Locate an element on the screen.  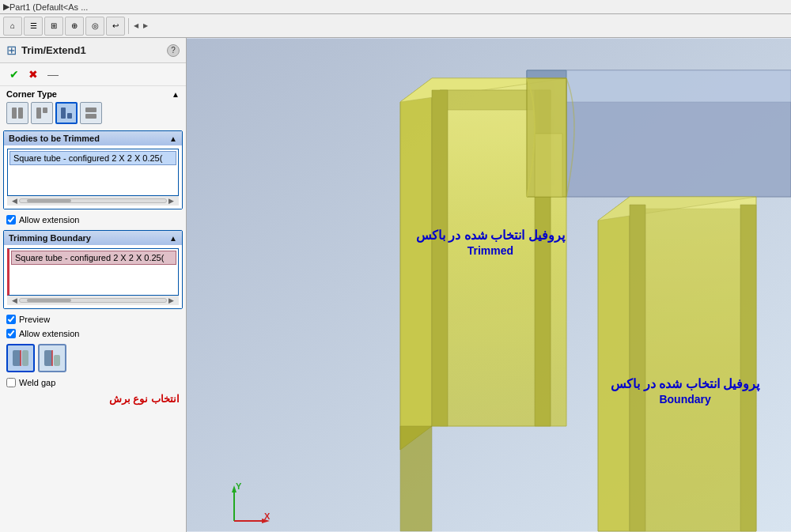
weld-gap-checkbox is located at coordinates (11, 383).